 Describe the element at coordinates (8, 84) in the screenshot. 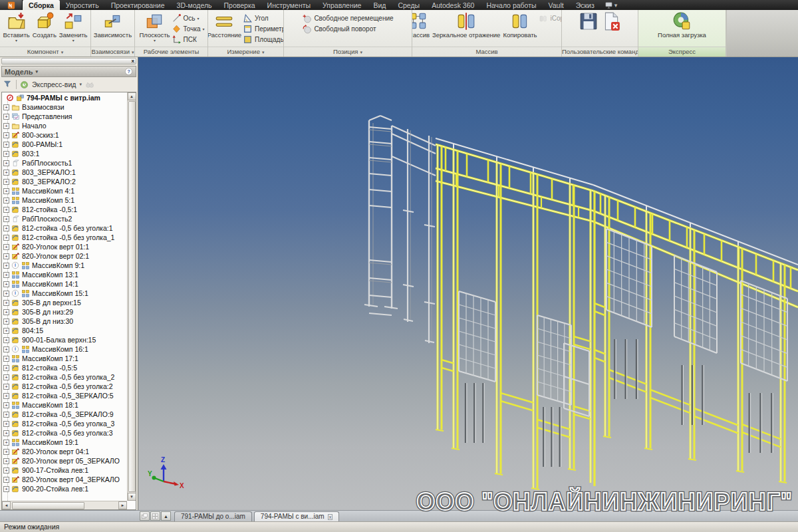

I see `filter-icon` at that location.